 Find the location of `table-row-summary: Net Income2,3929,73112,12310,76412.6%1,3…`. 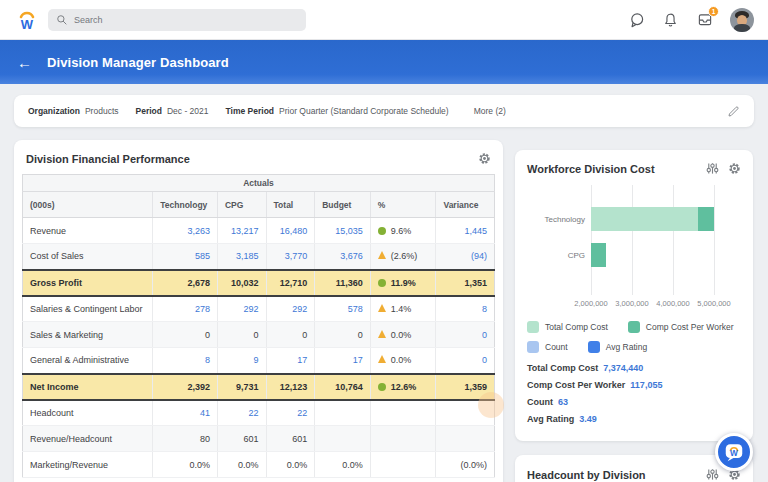

table-row-summary: Net Income2,3929,73112,12310,76412.6%1,3… is located at coordinates (259, 387).